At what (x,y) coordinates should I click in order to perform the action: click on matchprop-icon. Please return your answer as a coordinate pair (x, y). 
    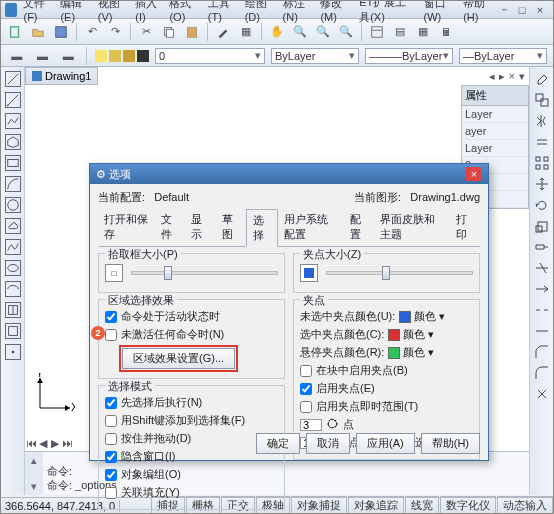
    Looking at the image, I should click on (223, 32).